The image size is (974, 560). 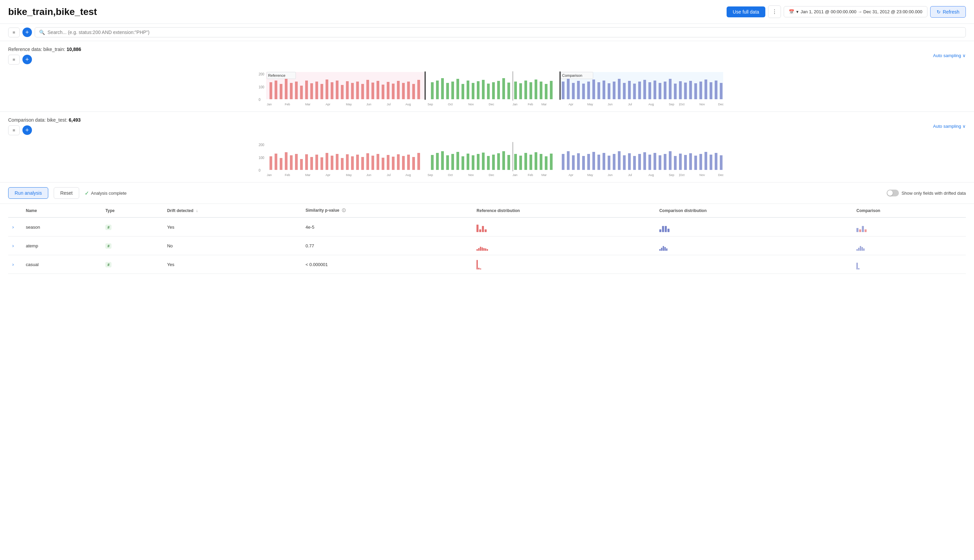 What do you see at coordinates (564, 227) in the screenshot?
I see `season-ref-dist` at bounding box center [564, 227].